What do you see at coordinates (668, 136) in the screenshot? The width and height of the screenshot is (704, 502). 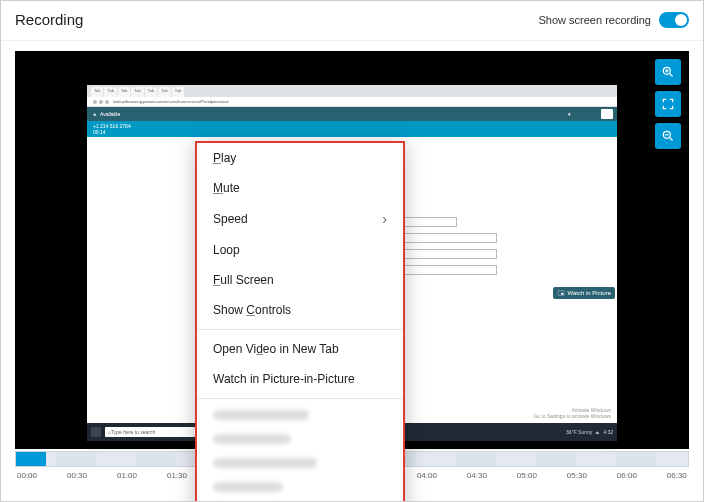 I see `zoom-out-button` at bounding box center [668, 136].